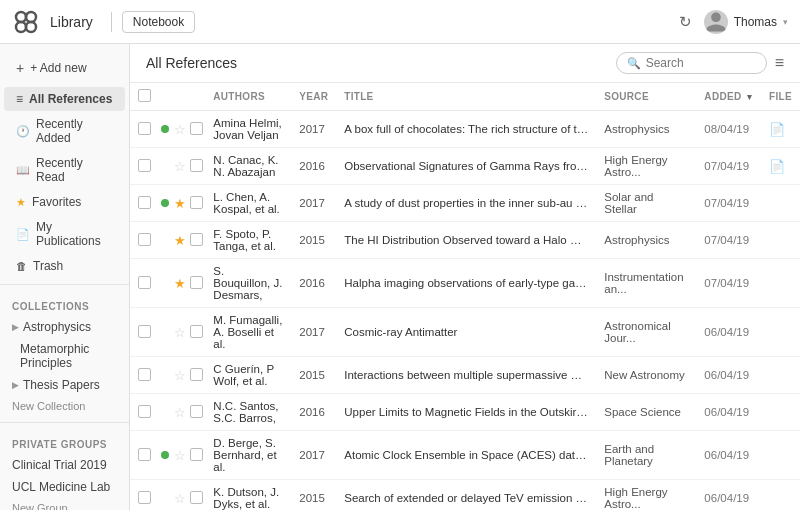 The image size is (800, 510). Describe the element at coordinates (180, 412) in the screenshot. I see `row-star-7: ☆` at that location.